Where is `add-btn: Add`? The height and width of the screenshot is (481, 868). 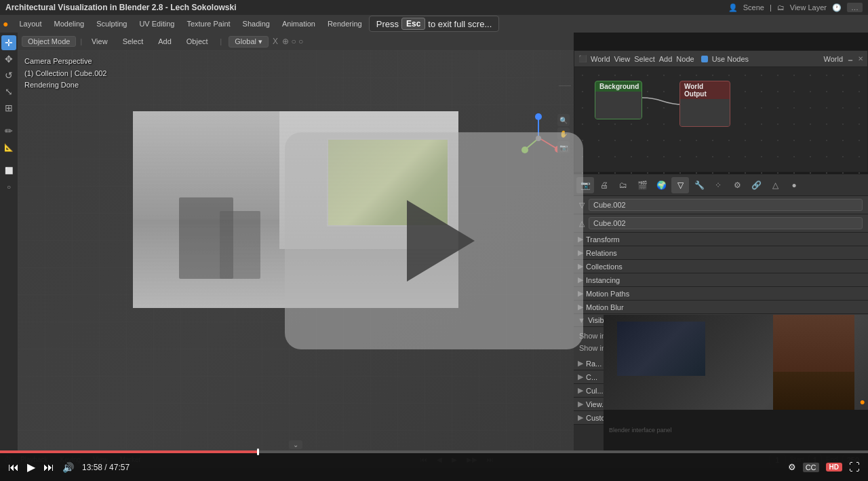
add-btn: Add is located at coordinates (666, 59).